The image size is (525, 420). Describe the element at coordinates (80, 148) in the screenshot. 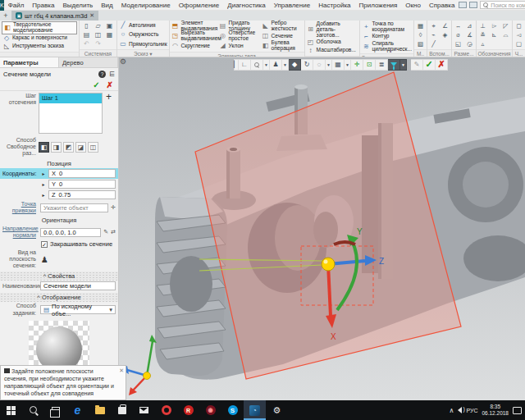

I see `placement-mode-4-button: ◪` at that location.